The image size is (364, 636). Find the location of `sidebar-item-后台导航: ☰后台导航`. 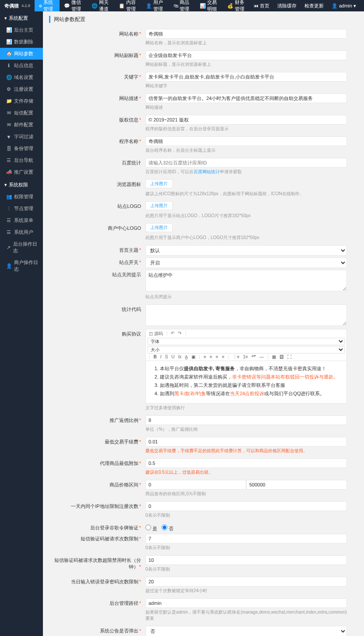

sidebar-item-后台导航: ☰后台导航 is located at coordinates (21, 161).